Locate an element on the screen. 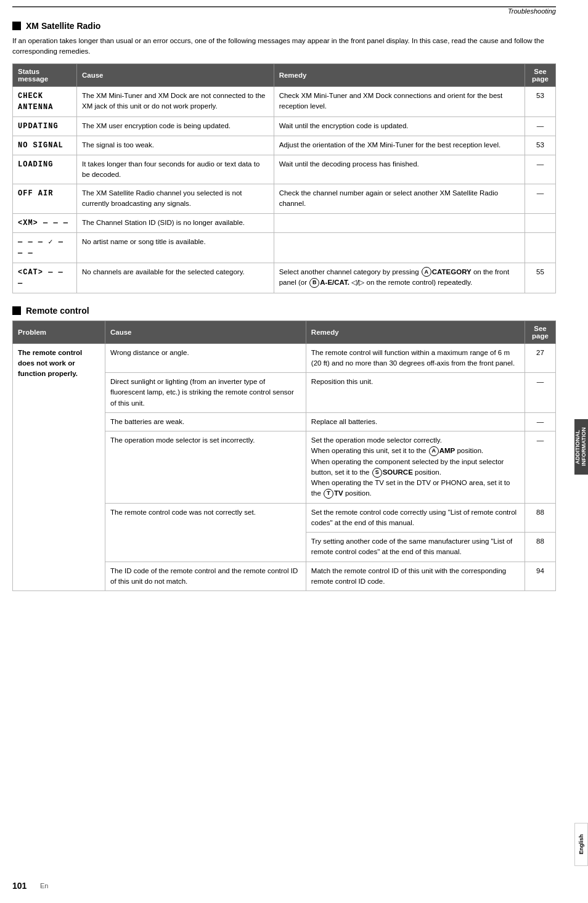  xm-col-remedy: Remedy is located at coordinates (399, 75).